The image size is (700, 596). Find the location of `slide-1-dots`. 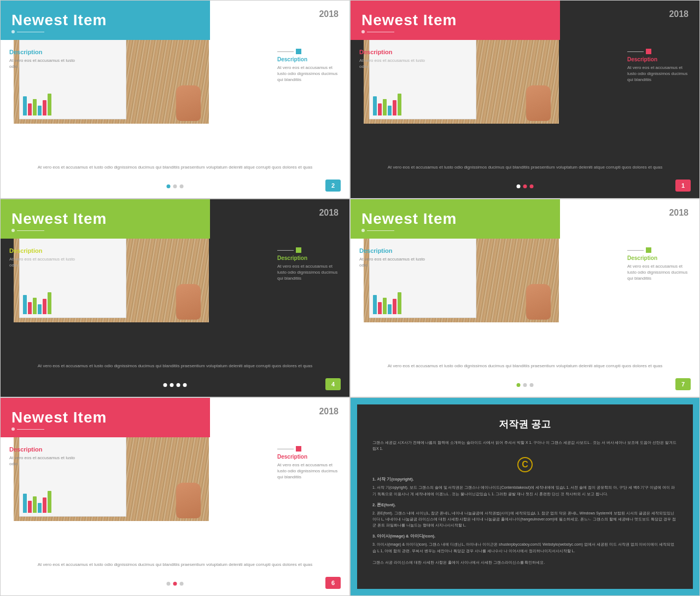

slide-1-dots is located at coordinates (175, 186).